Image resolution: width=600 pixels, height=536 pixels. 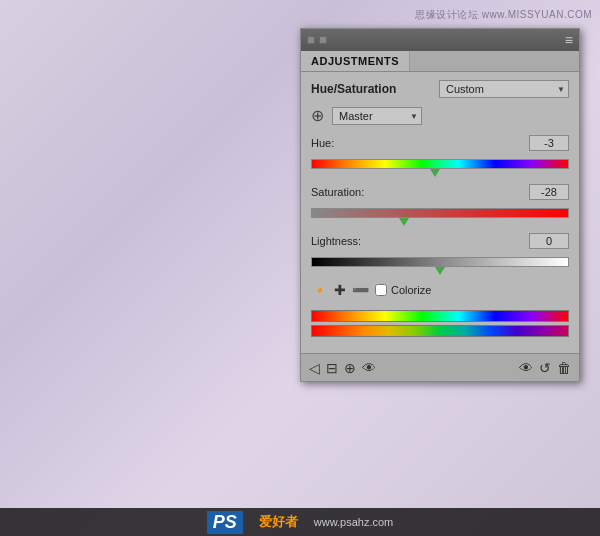 What do you see at coordinates (369, 368) in the screenshot?
I see `eye-icon-left: 👁` at bounding box center [369, 368].